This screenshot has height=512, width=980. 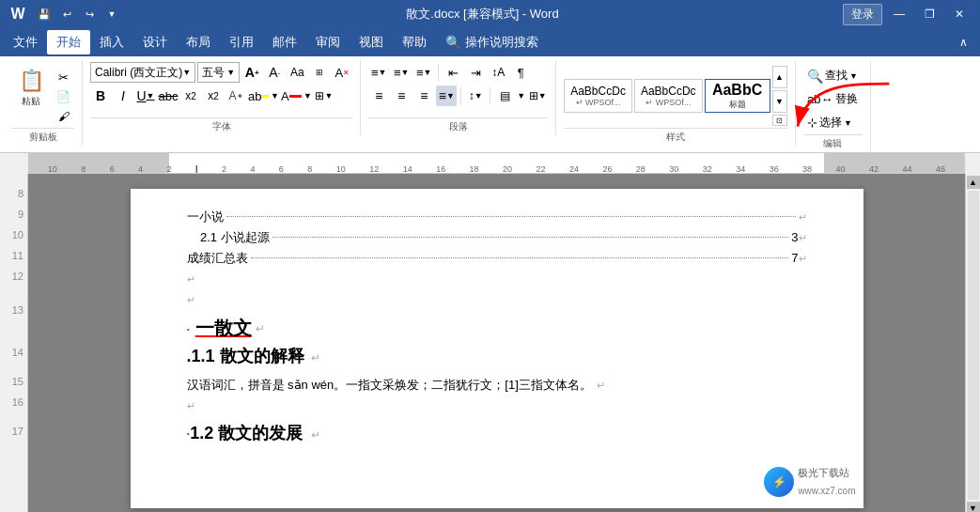 What do you see at coordinates (379, 96) in the screenshot?
I see `align-left-button: ≡` at bounding box center [379, 96].